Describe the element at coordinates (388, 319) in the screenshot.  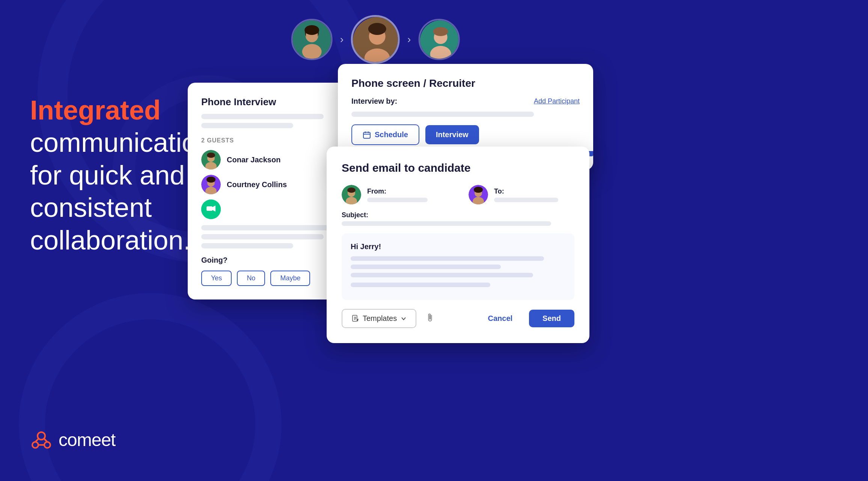
I see `footer-left: Templates` at that location.